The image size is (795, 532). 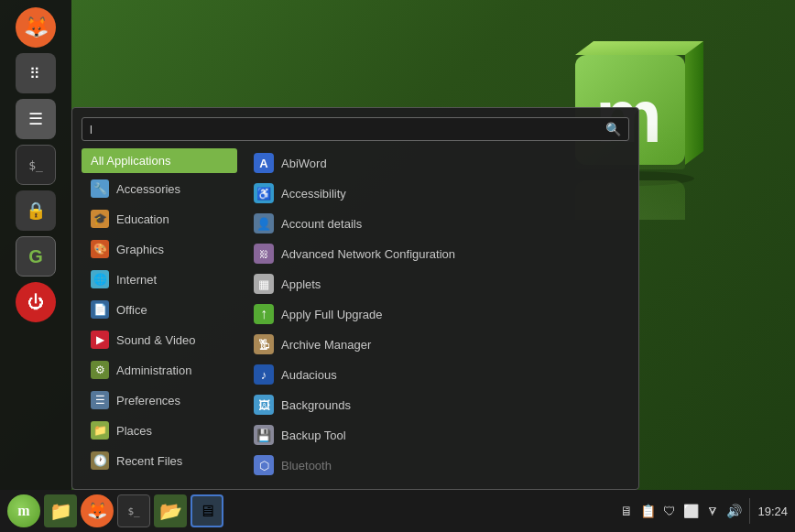 What do you see at coordinates (159, 219) in the screenshot?
I see `category-education: 🎓 Education` at bounding box center [159, 219].